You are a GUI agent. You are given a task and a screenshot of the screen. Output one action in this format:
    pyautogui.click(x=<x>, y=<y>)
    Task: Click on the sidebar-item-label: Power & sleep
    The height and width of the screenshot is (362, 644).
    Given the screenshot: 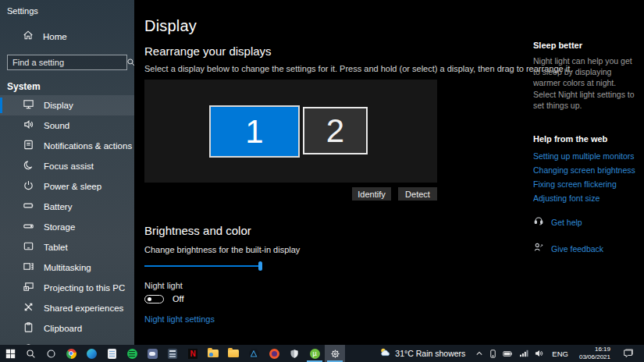 What is the action you would take?
    pyautogui.click(x=73, y=186)
    